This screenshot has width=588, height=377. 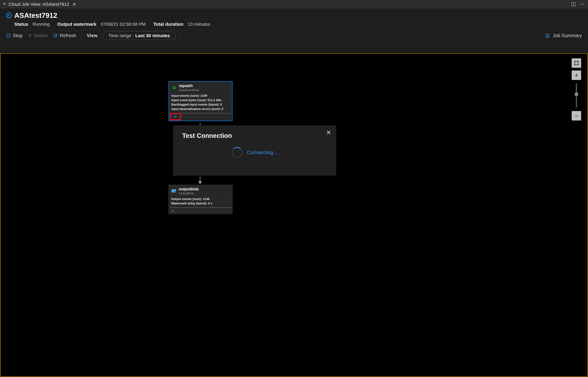 I want to click on metric-row: Watermark delay (latest): 0 s, so click(x=200, y=203).